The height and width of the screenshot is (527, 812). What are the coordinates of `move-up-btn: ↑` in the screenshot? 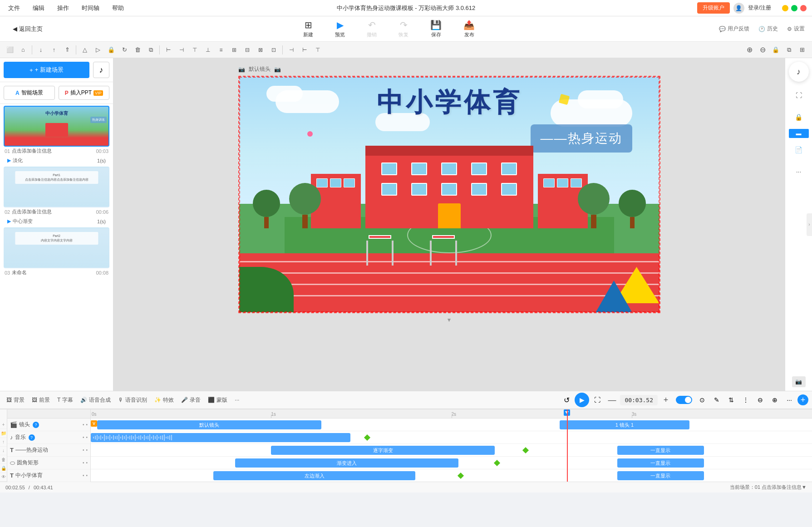 It's located at (4, 442).